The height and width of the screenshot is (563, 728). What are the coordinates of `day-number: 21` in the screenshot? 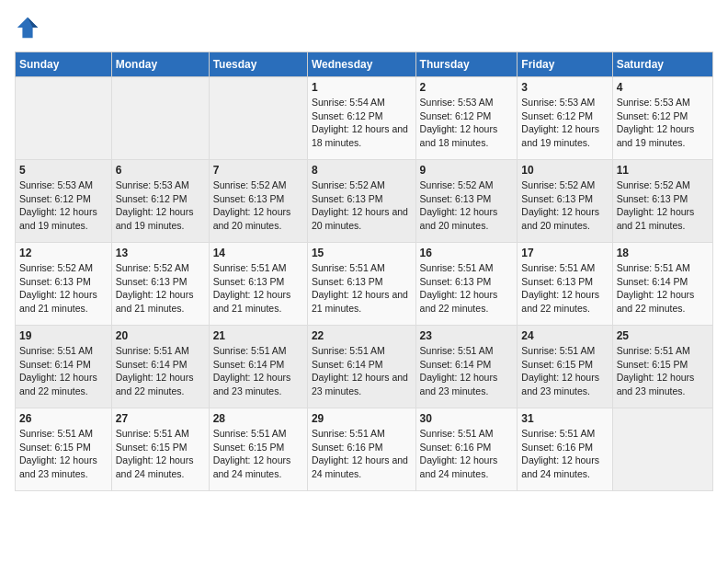 It's located at (258, 336).